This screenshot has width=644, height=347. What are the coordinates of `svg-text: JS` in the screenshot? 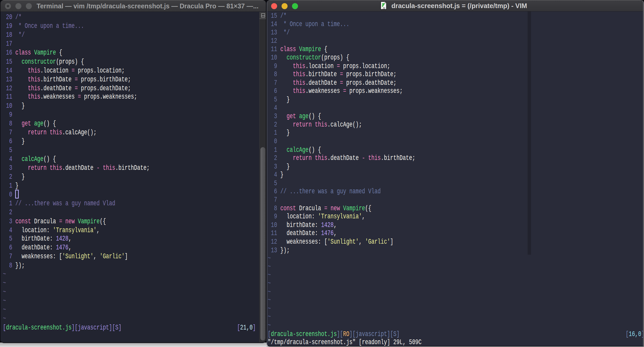 It's located at (384, 8).